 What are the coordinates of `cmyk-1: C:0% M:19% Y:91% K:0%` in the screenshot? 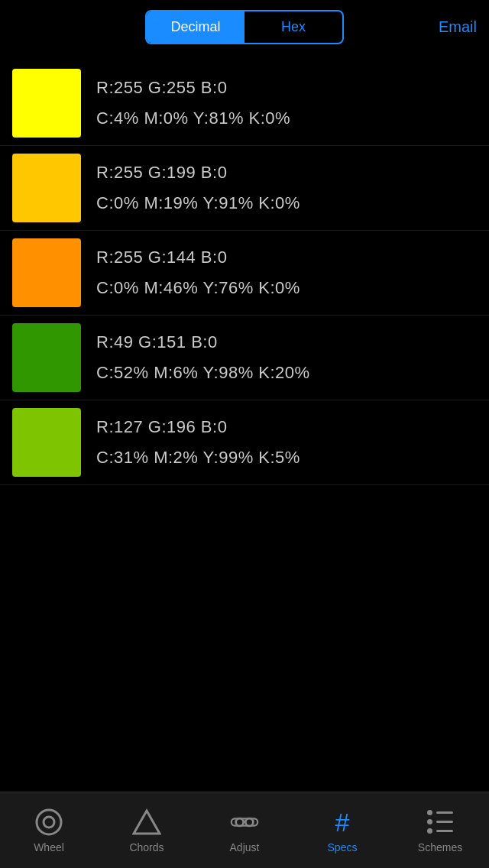 It's located at (199, 203).